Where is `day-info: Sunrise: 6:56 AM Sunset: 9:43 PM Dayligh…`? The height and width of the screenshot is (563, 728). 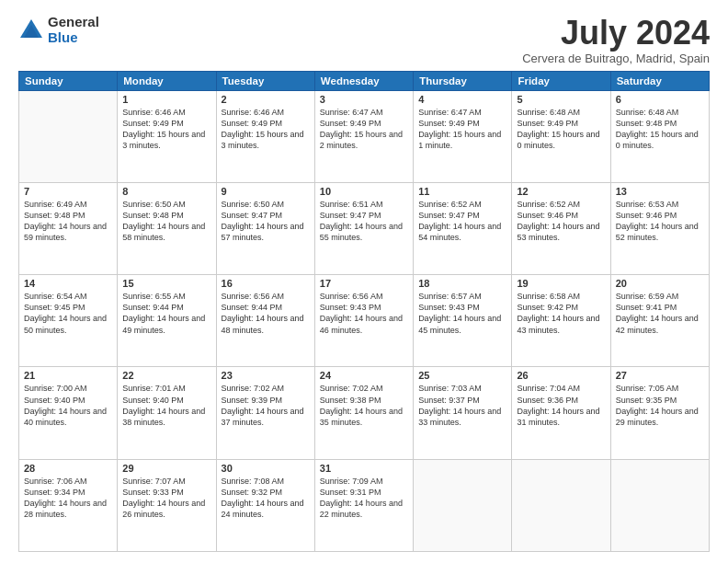
day-info: Sunrise: 6:56 AM Sunset: 9:43 PM Dayligh… is located at coordinates (364, 313).